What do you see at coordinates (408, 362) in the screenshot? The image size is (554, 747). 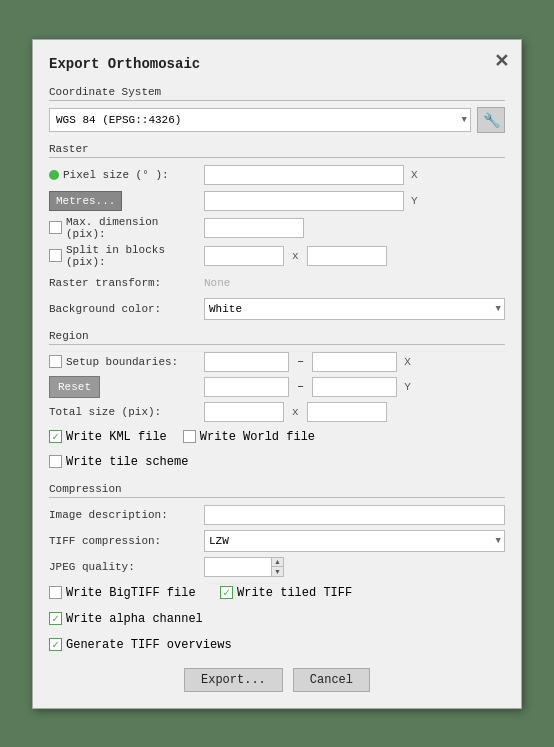 I see `coord-x-suffix: X` at bounding box center [408, 362].